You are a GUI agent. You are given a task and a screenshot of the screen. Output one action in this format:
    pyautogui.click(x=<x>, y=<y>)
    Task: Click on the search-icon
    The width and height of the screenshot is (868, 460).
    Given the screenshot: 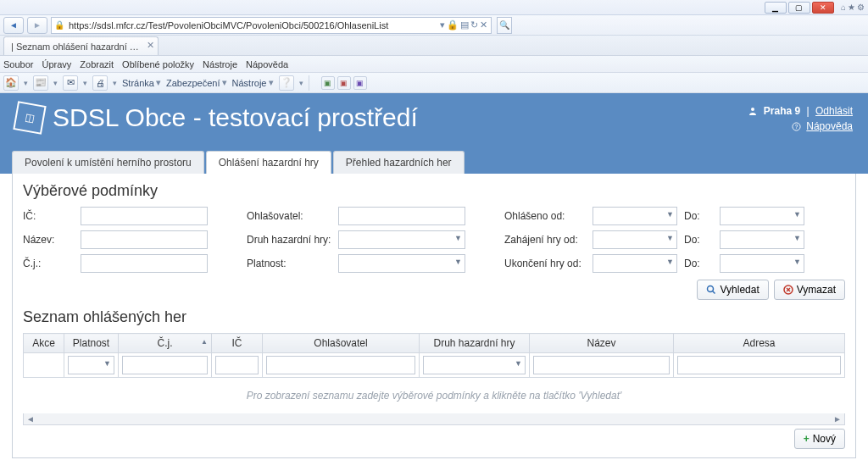 What is the action you would take?
    pyautogui.click(x=711, y=290)
    